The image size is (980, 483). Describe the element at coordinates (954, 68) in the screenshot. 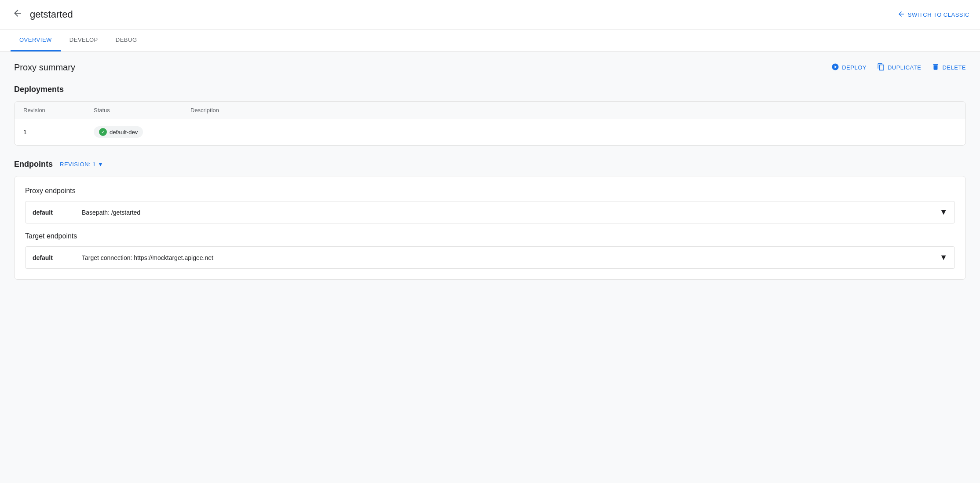

I see `delete-label: DELETE` at that location.